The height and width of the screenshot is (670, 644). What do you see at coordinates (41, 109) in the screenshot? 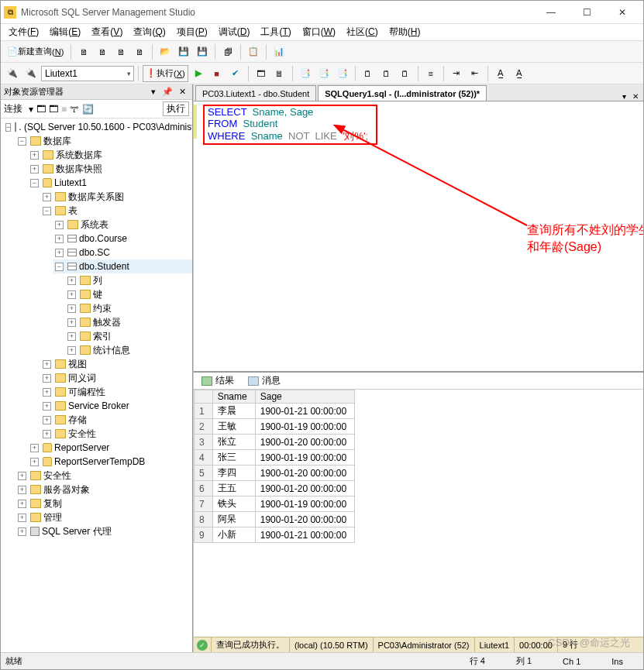
I see `exp-btn-1: 🗔` at bounding box center [41, 109].